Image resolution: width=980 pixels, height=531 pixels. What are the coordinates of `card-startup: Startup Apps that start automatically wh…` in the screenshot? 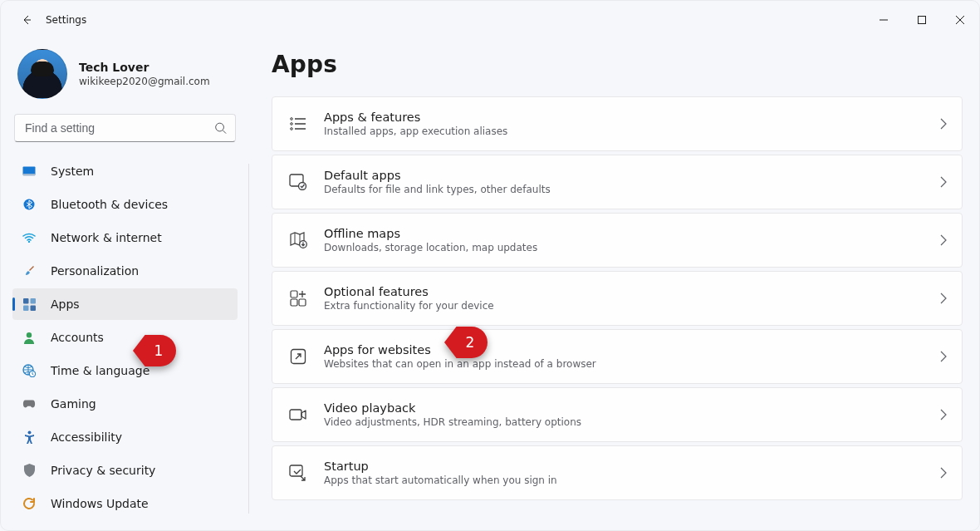 It's located at (617, 473).